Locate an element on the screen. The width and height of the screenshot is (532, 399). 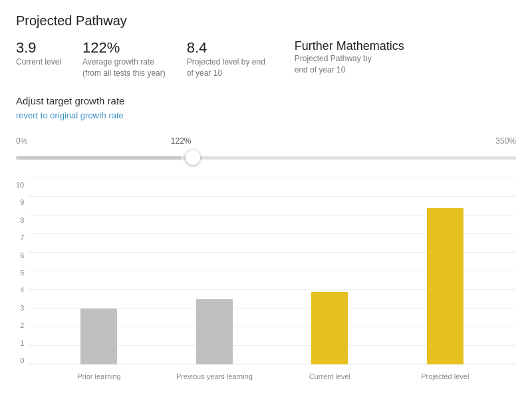
current-level-value: 3.9 is located at coordinates (39, 48).